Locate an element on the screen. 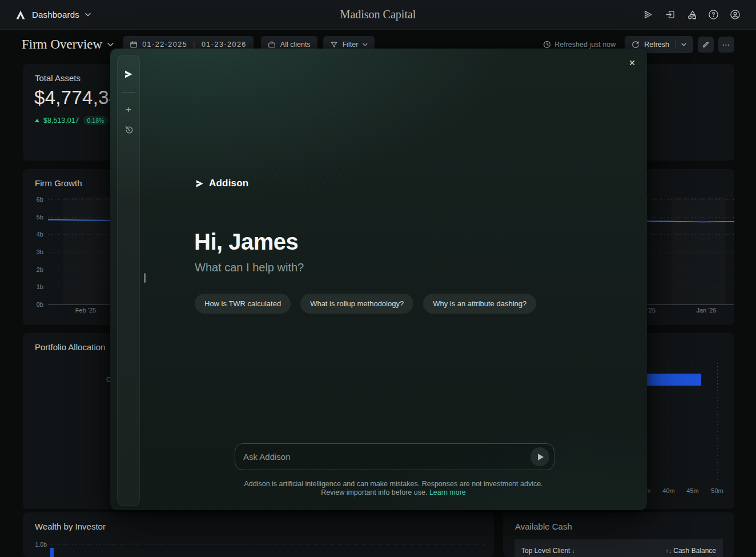 This screenshot has width=756, height=557. briefcase-icon is located at coordinates (272, 45).